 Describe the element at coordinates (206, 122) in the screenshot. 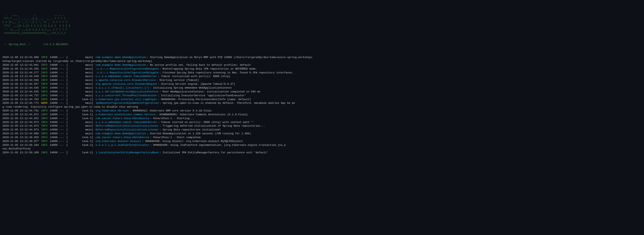

I see `log-message: : Tomcat started on port(s): 8080 (http)…` at that location.